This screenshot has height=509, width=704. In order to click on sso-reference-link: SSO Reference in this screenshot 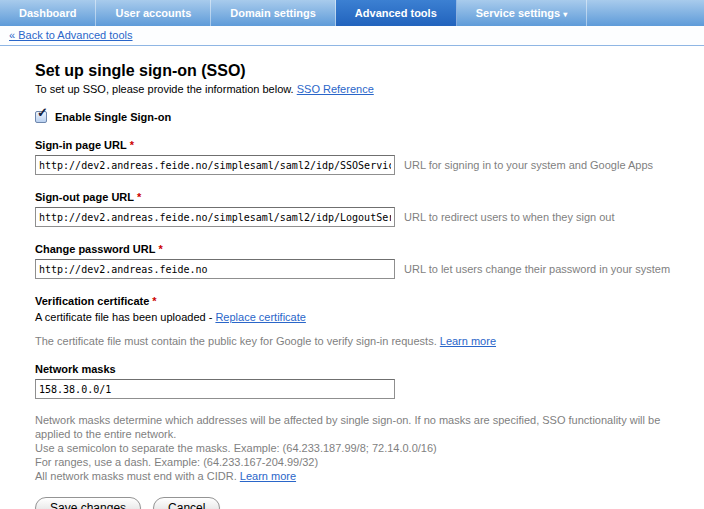, I will do `click(336, 89)`.